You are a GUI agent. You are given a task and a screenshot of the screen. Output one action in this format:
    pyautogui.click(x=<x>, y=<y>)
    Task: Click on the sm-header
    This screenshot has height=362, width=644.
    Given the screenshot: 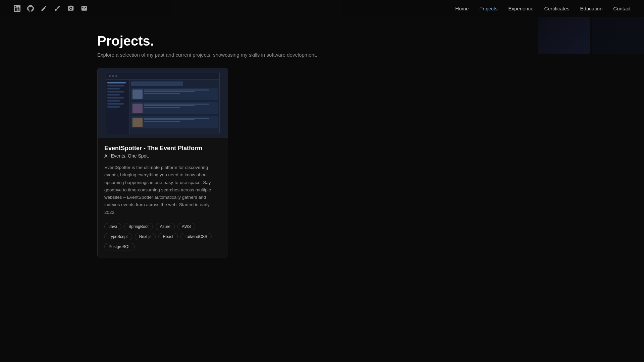 What is the action you would take?
    pyautogui.click(x=157, y=84)
    